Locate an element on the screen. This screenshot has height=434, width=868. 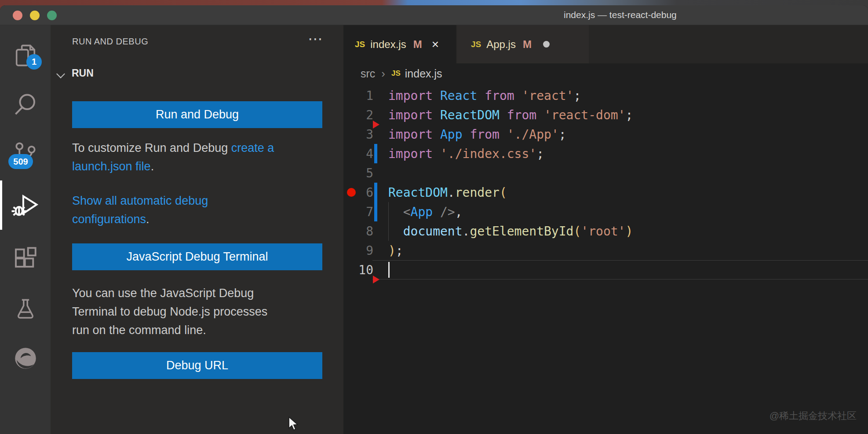
tab-index-js: JS index.js M × is located at coordinates (400, 44).